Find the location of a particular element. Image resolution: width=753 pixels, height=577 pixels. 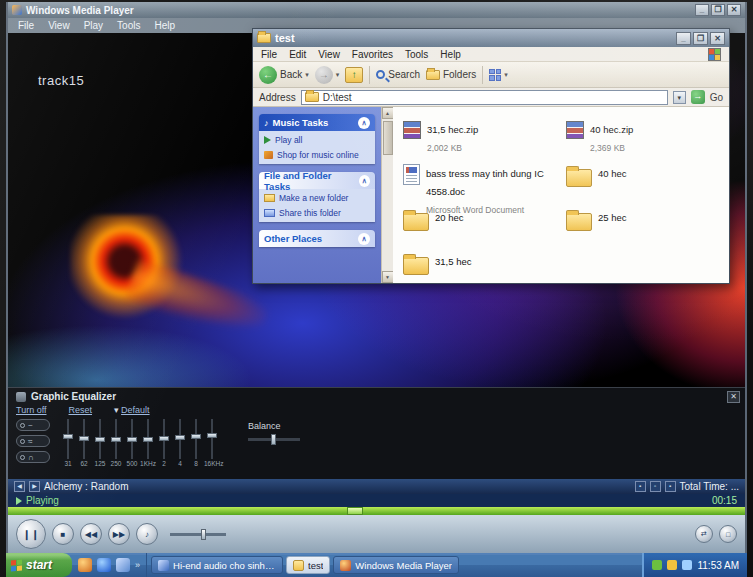

go-label: Go is located at coordinates (716, 98).